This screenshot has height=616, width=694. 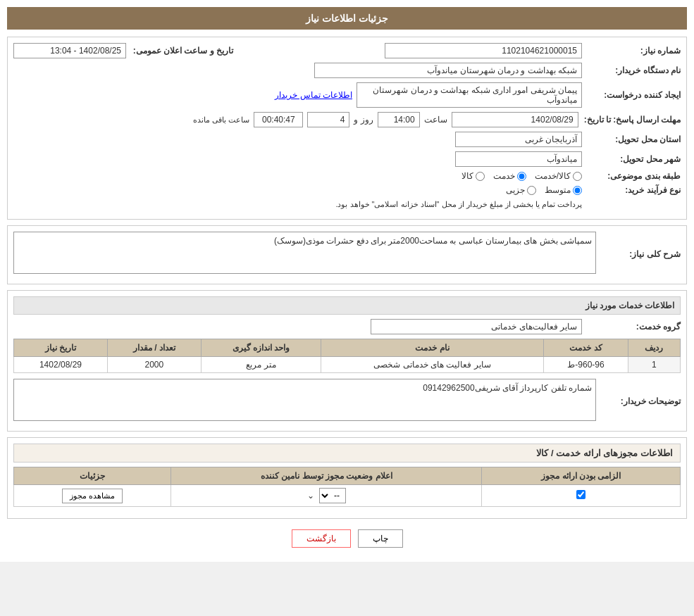 I want to click on cell-num: 1, so click(x=654, y=365).